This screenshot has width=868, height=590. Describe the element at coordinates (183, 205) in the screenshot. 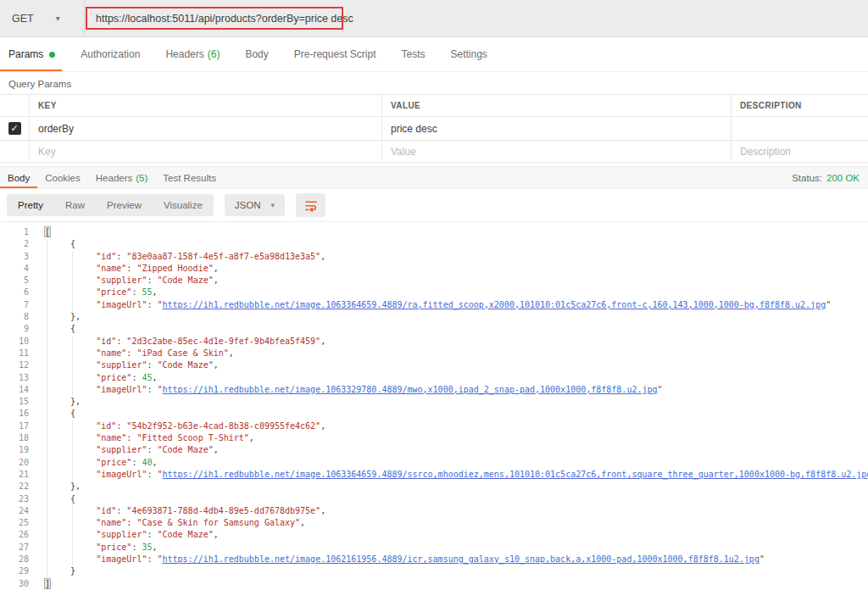

I see `view-visualize-button: Visualize` at that location.